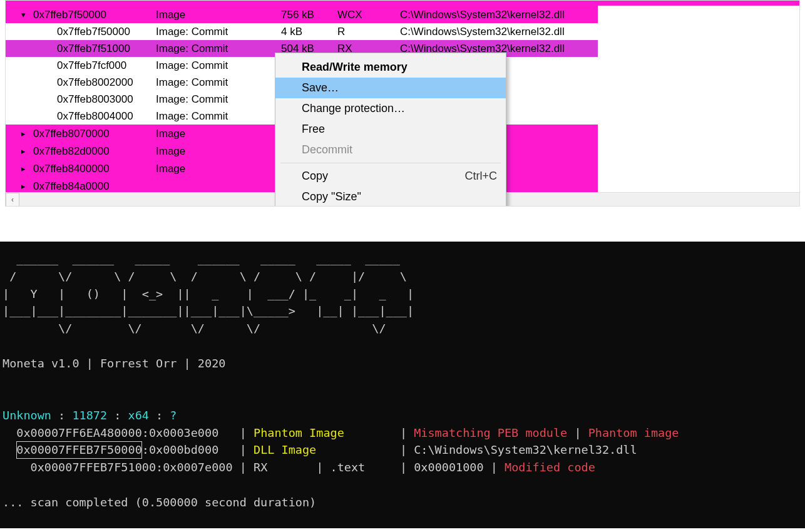 This screenshot has width=805, height=532. What do you see at coordinates (103, 65) in the screenshot?
I see `addr-cell: 0x7ffeb7fcf000` at bounding box center [103, 65].